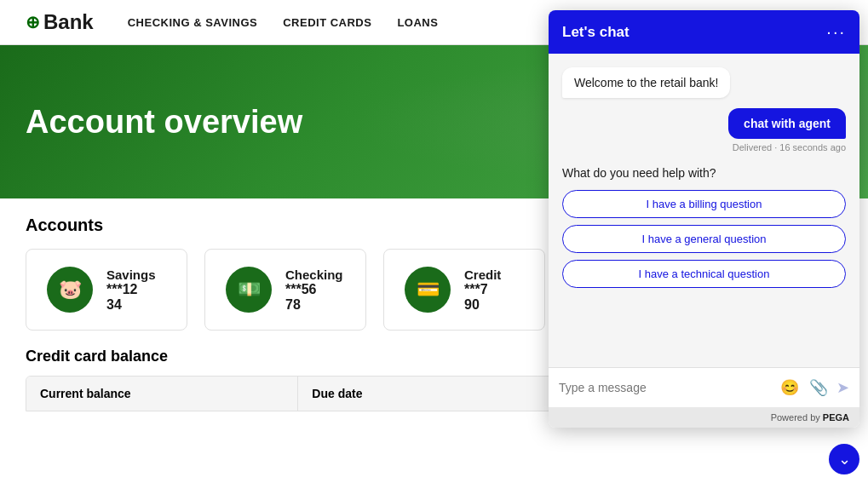 This screenshot has width=868, height=483. I want to click on checking-info: Checking ***56 78, so click(314, 290).